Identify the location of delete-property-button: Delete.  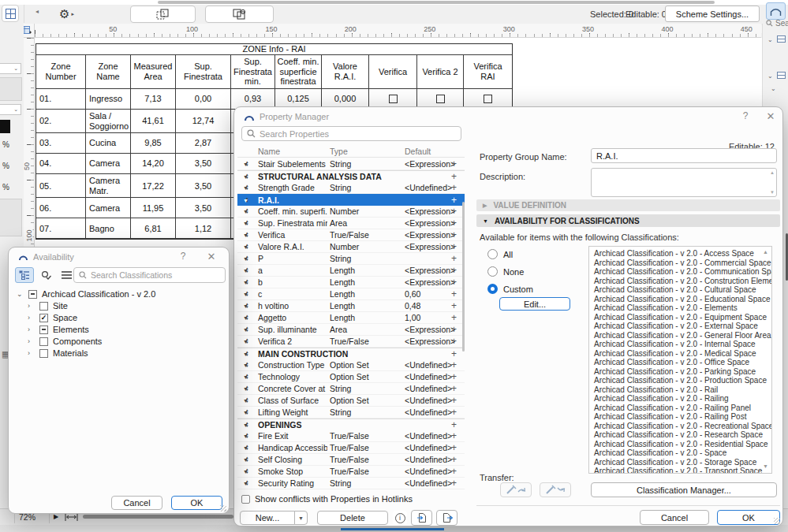
(353, 518).